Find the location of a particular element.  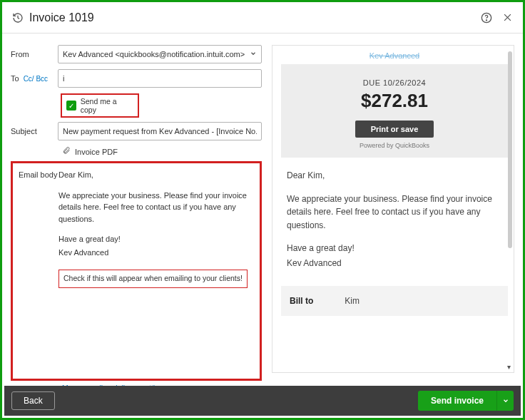

body-greeting: Dear Kim, is located at coordinates (156, 175).